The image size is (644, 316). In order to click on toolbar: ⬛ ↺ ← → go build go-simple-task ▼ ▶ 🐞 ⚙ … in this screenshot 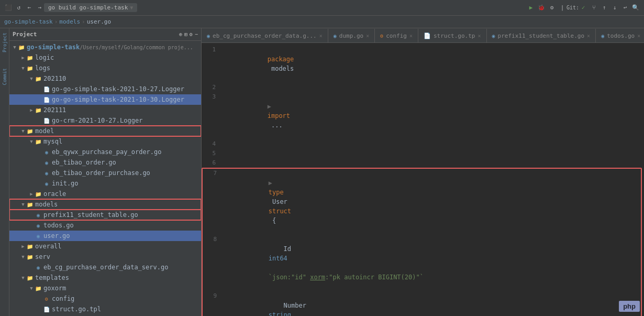, I will do `click(322, 8)`.